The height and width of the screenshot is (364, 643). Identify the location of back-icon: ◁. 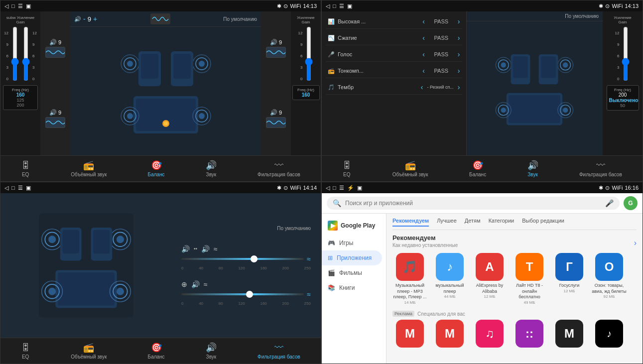
(6, 6).